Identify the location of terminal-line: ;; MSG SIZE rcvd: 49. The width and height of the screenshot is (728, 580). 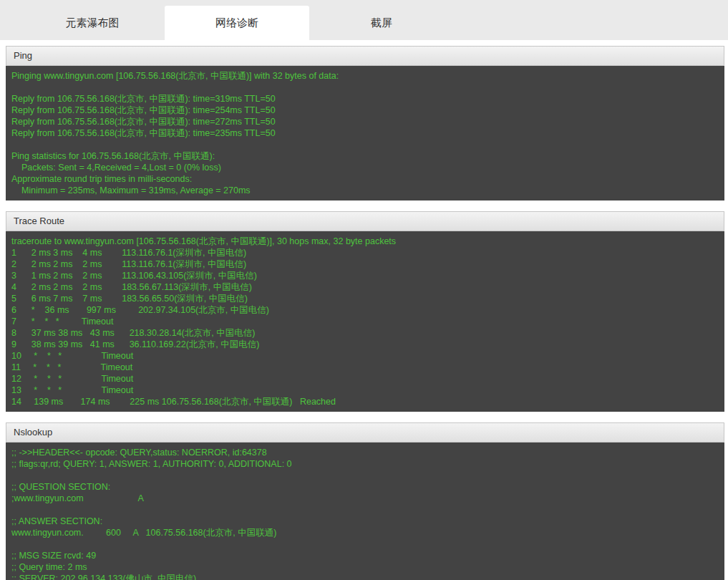
(365, 556).